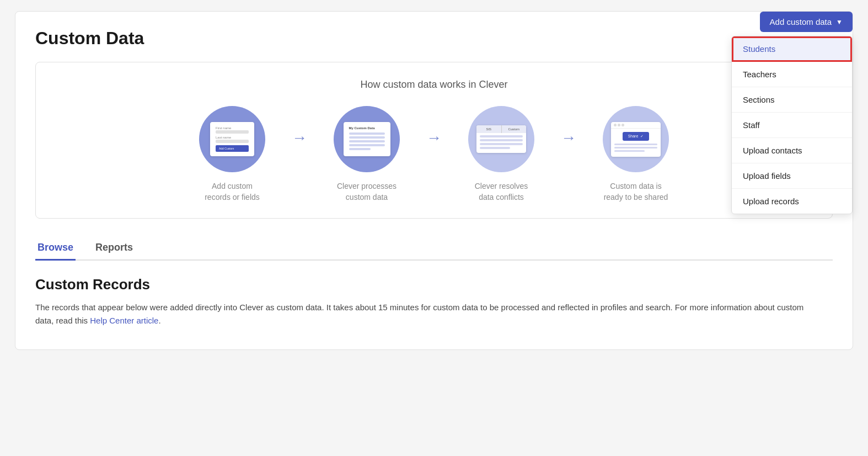 Image resolution: width=868 pixels, height=456 pixels. What do you see at coordinates (89, 39) in the screenshot?
I see `page-title: Custom Data` at bounding box center [89, 39].